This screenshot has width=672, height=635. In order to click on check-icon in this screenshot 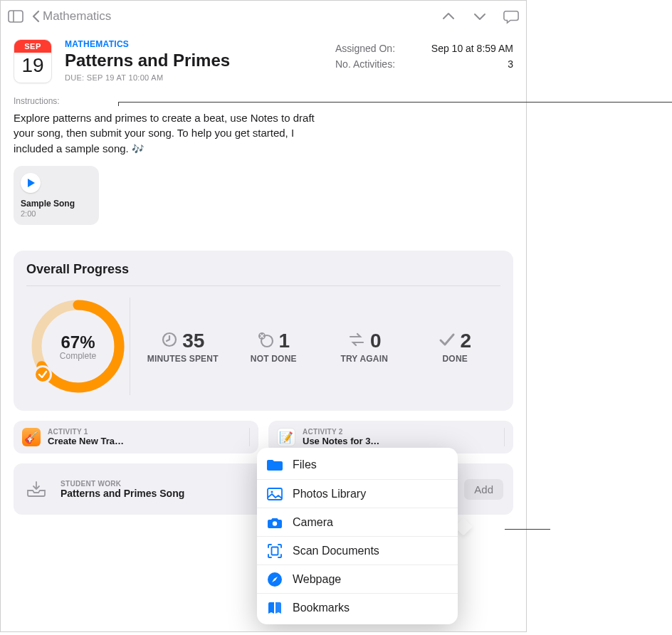, I will do `click(447, 341)`.